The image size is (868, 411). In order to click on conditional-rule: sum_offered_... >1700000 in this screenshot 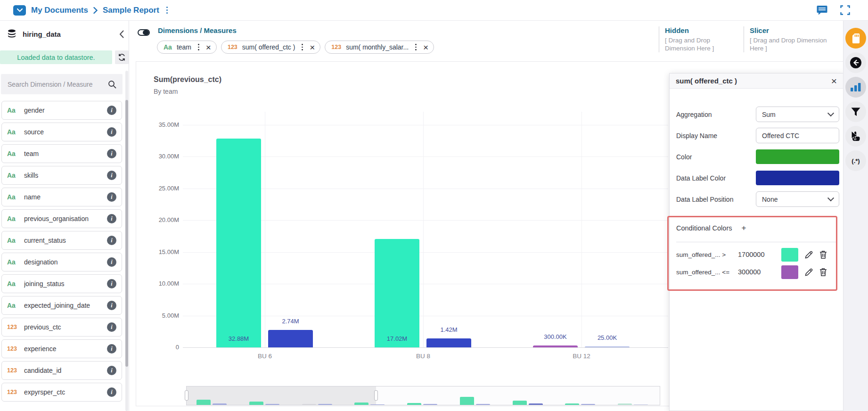, I will do `click(756, 255)`.